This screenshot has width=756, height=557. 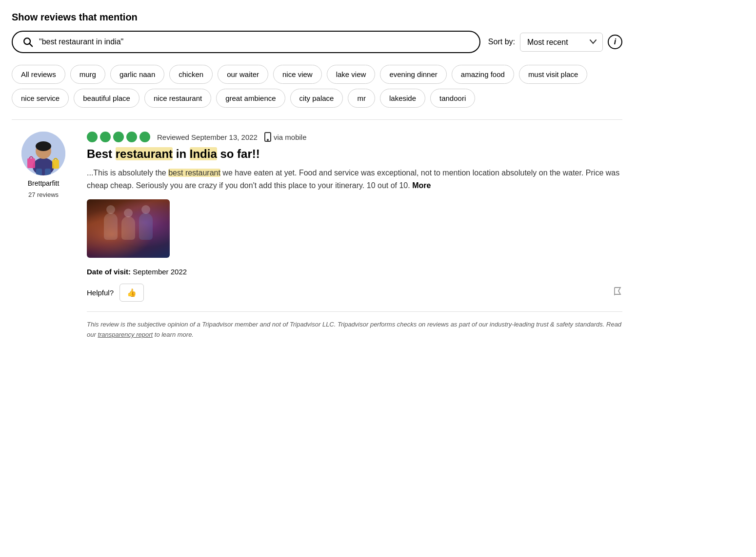 What do you see at coordinates (128, 229) in the screenshot?
I see `photo-overlay` at bounding box center [128, 229].